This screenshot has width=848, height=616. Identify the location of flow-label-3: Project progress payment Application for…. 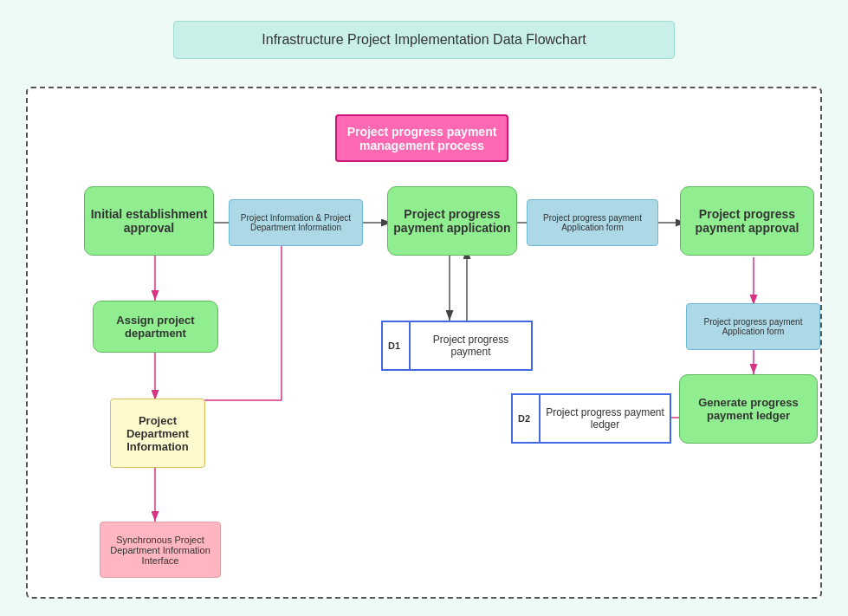
(754, 327).